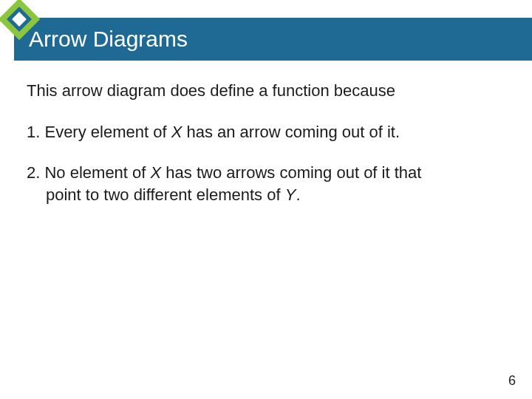  I want to click on item2-pre: 2. No element of, so click(89, 173).